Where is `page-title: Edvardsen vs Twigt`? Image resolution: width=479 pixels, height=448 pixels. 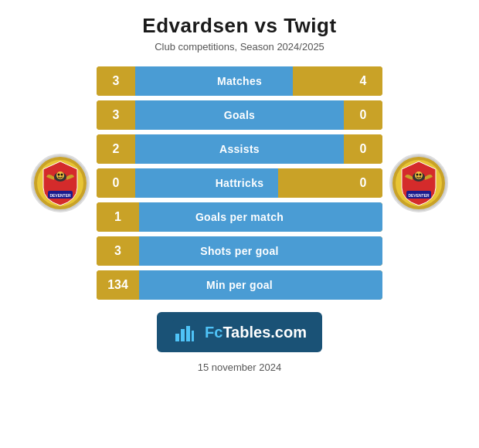
page-title: Edvardsen vs Twigt is located at coordinates (240, 26).